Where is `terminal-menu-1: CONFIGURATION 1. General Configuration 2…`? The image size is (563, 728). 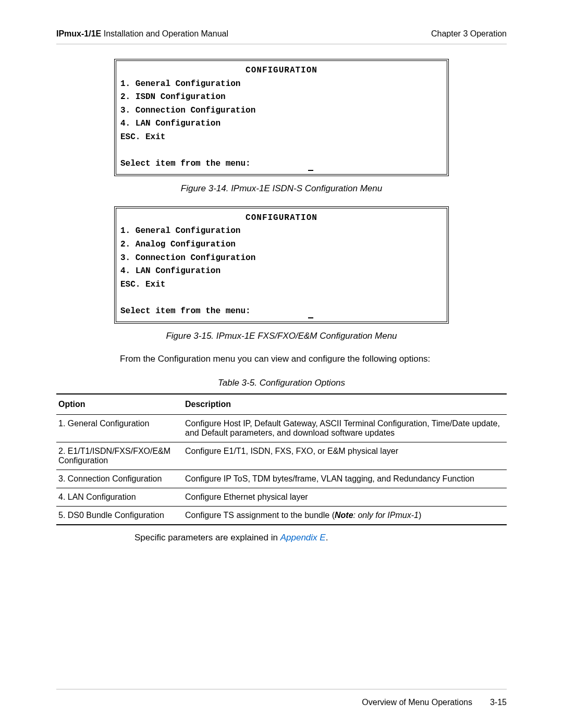 terminal-menu-1: CONFIGURATION 1. General Configuration 2… is located at coordinates (282, 118).